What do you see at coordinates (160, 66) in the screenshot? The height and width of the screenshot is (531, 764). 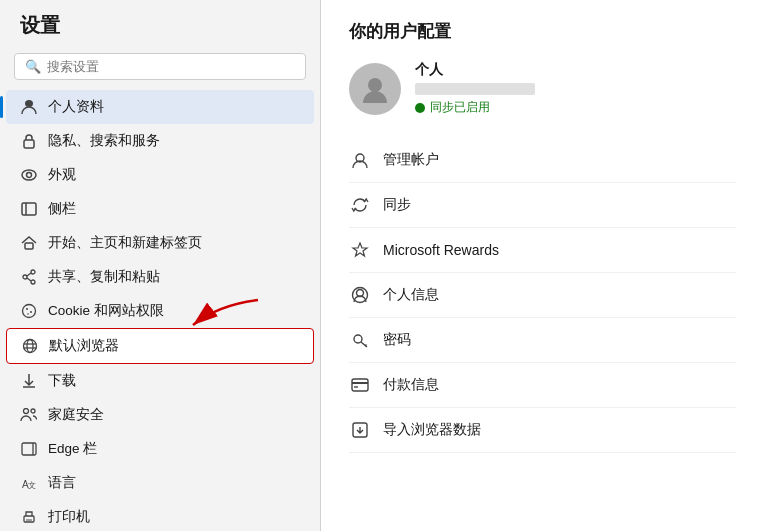 I see `search-box: 🔍` at bounding box center [160, 66].